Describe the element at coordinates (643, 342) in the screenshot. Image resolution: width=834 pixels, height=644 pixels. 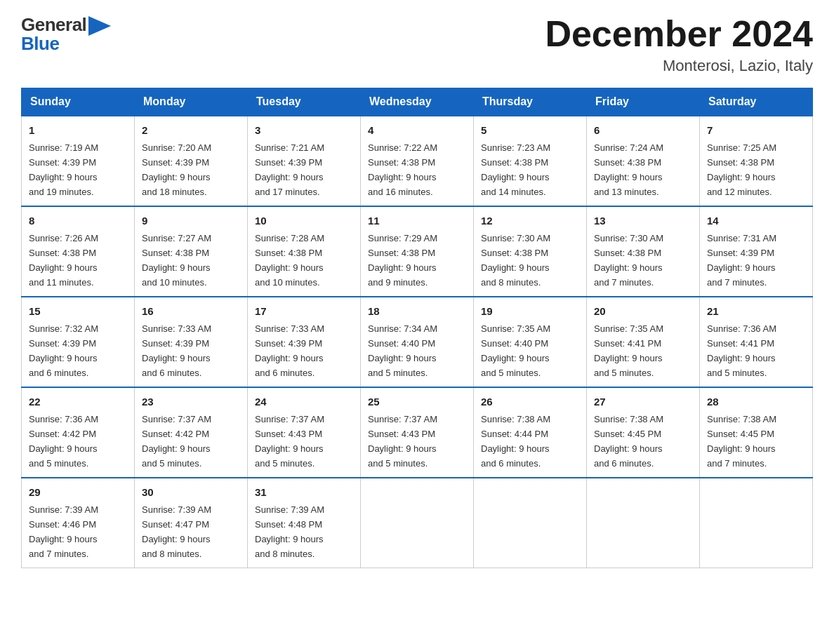
I see `calendar-cell: 20Sunrise: 7:35 AMSunset: 4:41 PMDayligh…` at that location.